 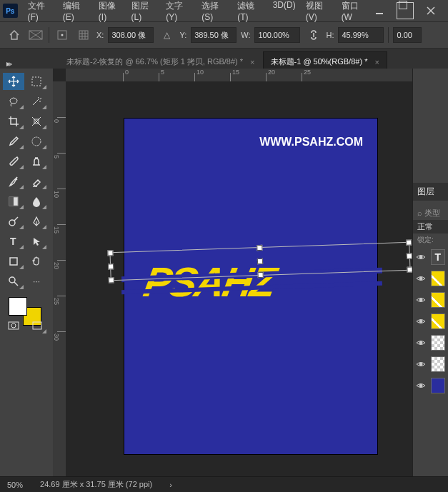 What do you see at coordinates (224, 35) in the screenshot?
I see `options-bar: X: 308.00 像 △ Y: 389.50 像 W: 100.00% H: …` at bounding box center [224, 35].